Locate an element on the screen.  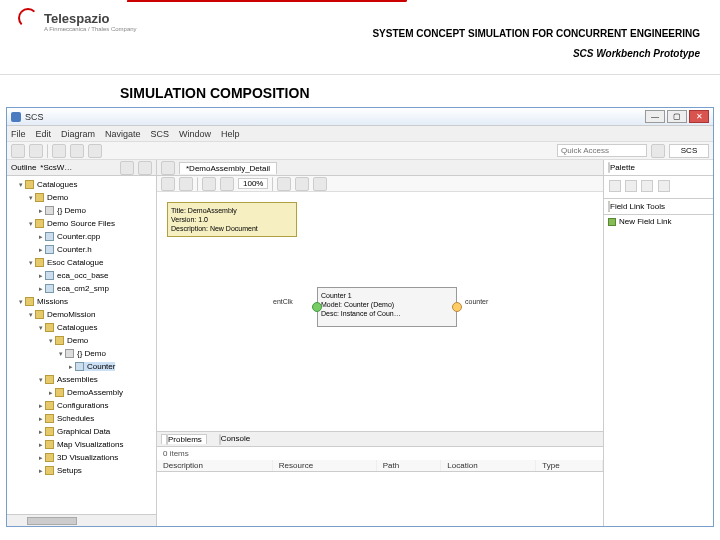
doc-desc: Description: New Document is located at coordinates (232, 228).